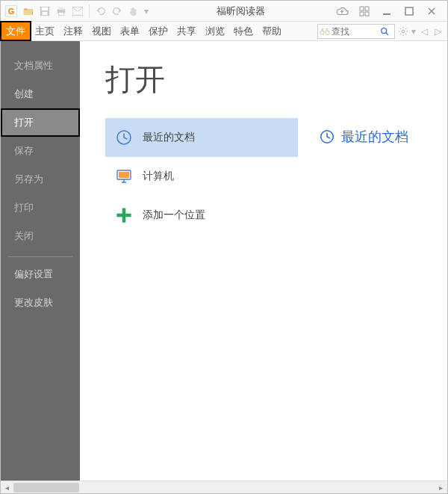 The image size is (448, 494). What do you see at coordinates (385, 31) in the screenshot?
I see `search-submit-icon` at bounding box center [385, 31].